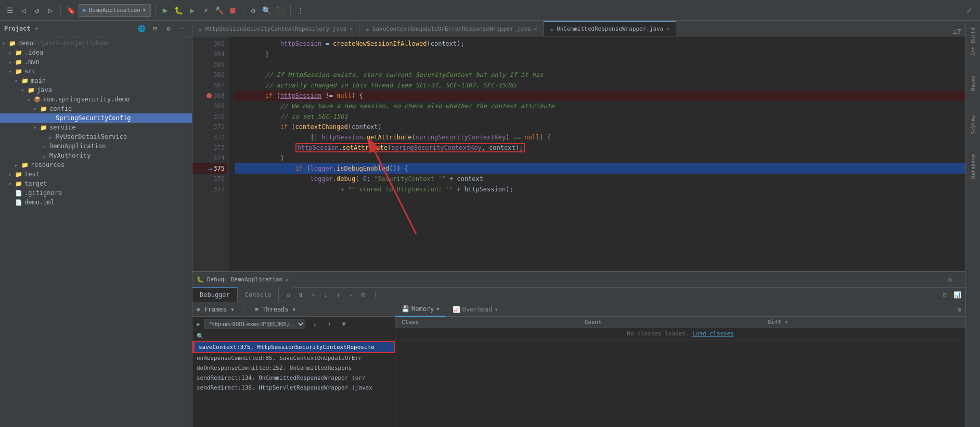 The height and width of the screenshot is (427, 980). Describe the element at coordinates (96, 184) in the screenshot. I see `tree-target: ▾ 📁 target` at that location.